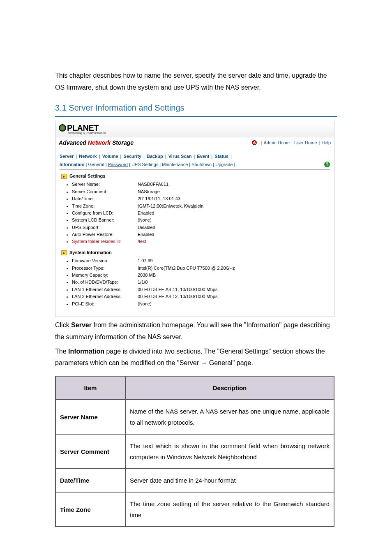 The width and height of the screenshot is (392, 555). What do you see at coordinates (196, 331) in the screenshot?
I see `body-paragraph-1: Click Server from the administration hom…` at bounding box center [196, 331].